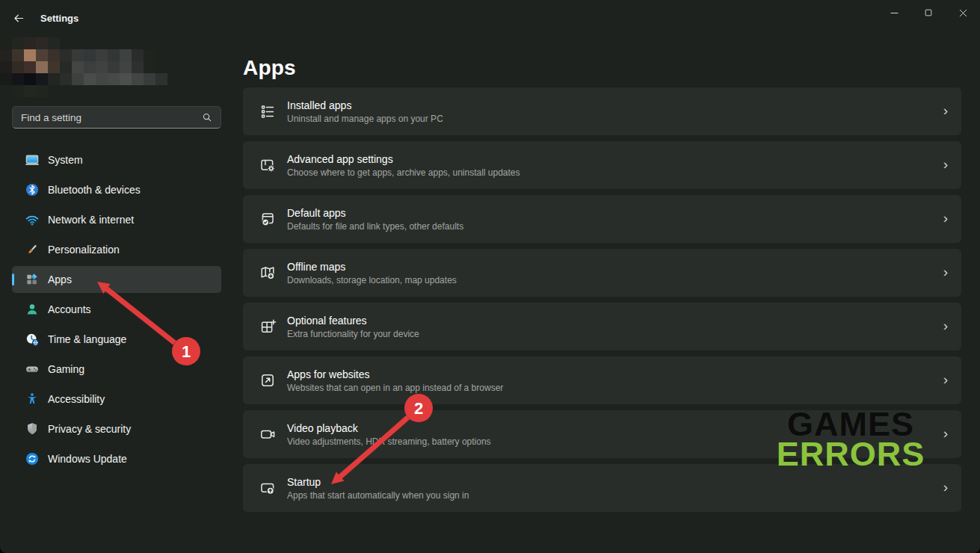  What do you see at coordinates (117, 190) in the screenshot?
I see `sidebar-item-bluetooth: Bluetooth & devices` at bounding box center [117, 190].